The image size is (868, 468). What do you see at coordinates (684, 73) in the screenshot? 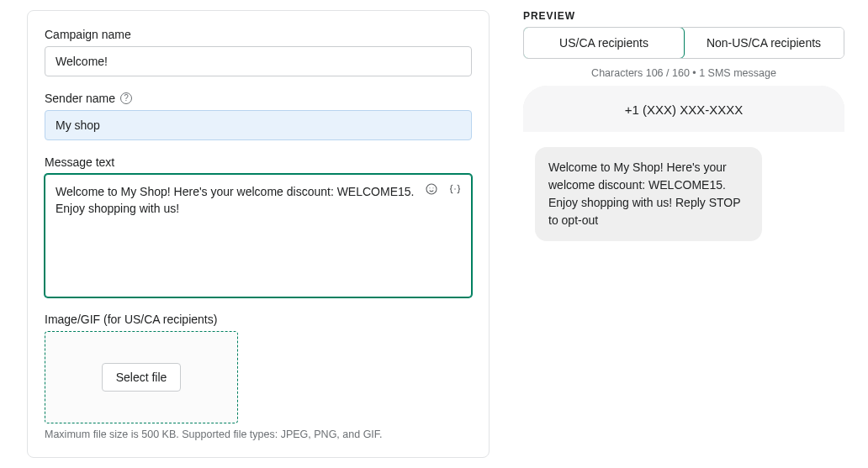
I see `character-count: Characters 106 / 160 • 1 SMS message` at bounding box center [684, 73].